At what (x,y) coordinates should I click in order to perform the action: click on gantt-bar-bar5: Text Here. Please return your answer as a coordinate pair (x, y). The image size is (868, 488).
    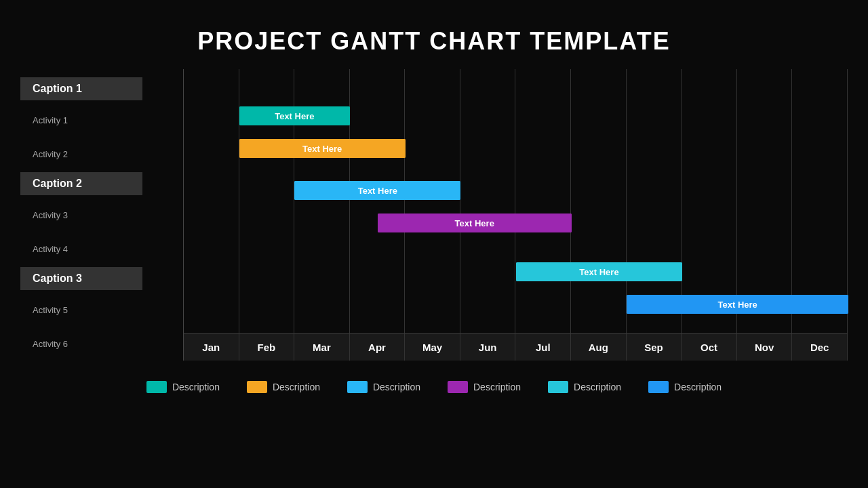
    Looking at the image, I should click on (599, 272).